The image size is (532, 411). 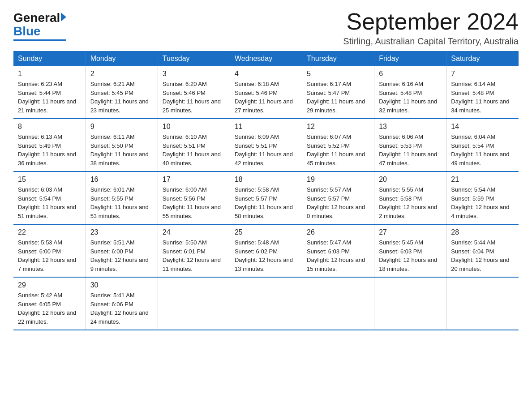 I want to click on day-info: Sunrise: 5:55 AMSunset: 5:58 PMDaylight:…, so click(x=410, y=203).